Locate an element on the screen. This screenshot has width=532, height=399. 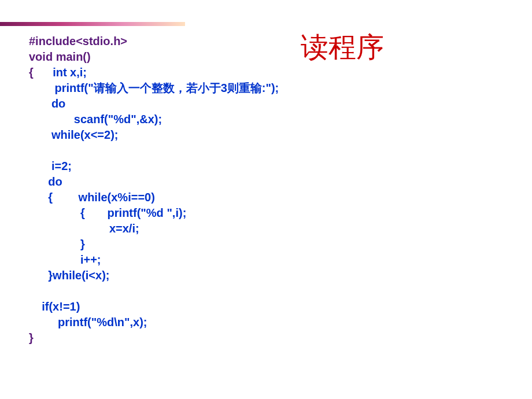
code-line-12: { printf("%d ",i); is located at coordinates (108, 213).